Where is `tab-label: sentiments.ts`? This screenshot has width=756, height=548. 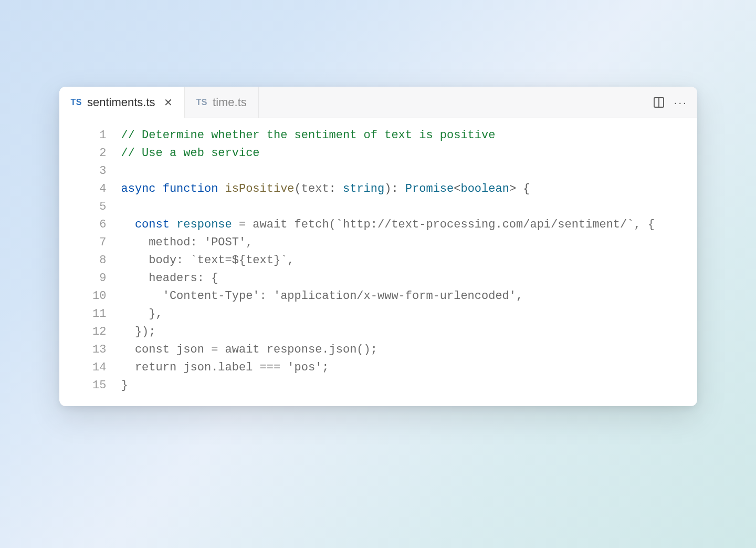 tab-label: sentiments.ts is located at coordinates (121, 102).